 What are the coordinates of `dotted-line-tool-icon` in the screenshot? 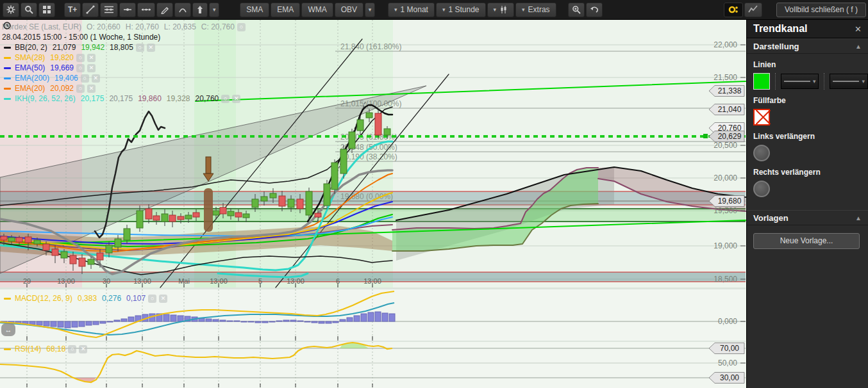 It's located at (146, 10).